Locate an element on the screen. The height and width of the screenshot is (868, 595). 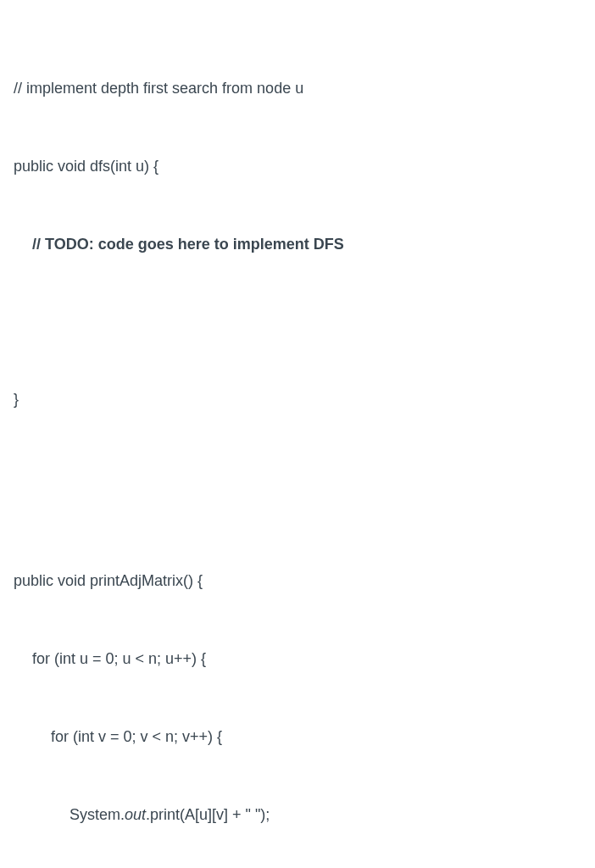
code-line: public void dfs(int u) { is located at coordinates (298, 166).